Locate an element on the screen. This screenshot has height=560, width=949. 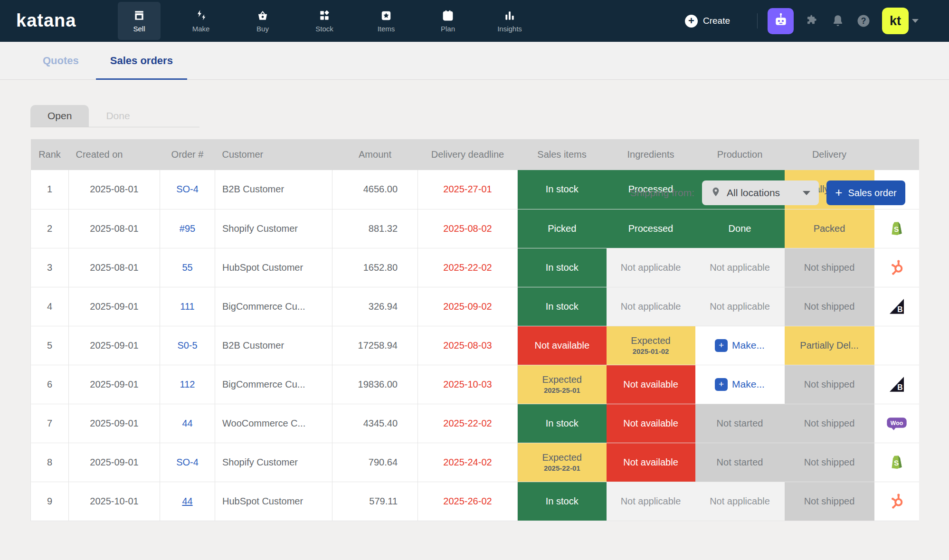
amount-cell: 17258.94 is located at coordinates (375, 345).